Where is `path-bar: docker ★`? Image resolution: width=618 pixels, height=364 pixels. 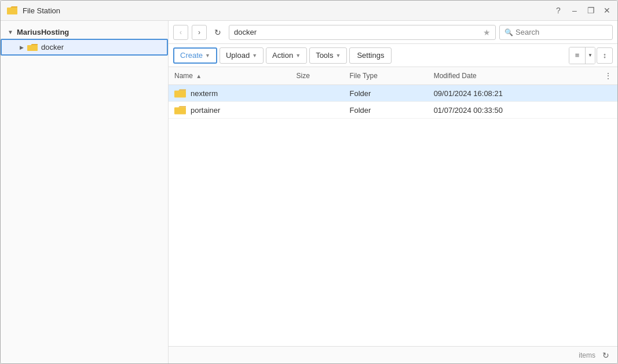 path-bar: docker ★ is located at coordinates (363, 32).